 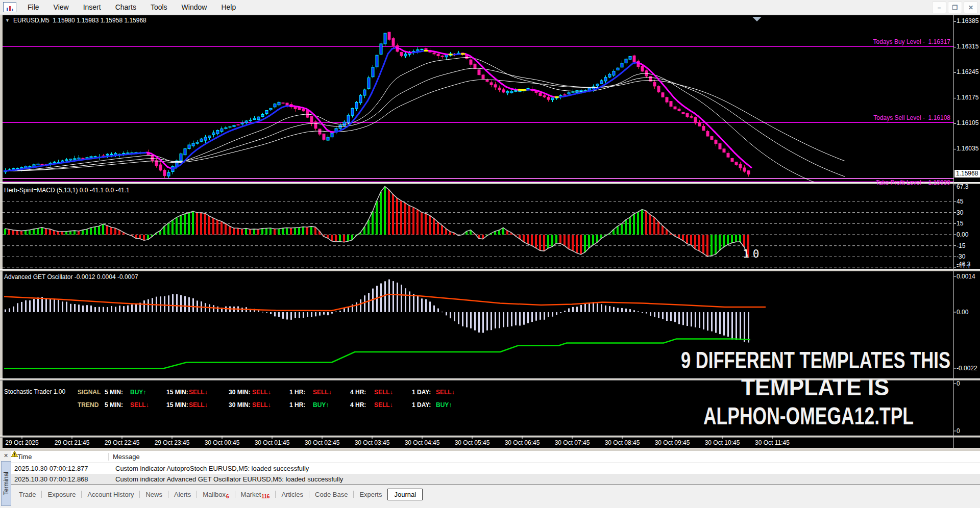 I want to click on log-time: 2025.10.30 07:00:12.877, so click(x=51, y=468).